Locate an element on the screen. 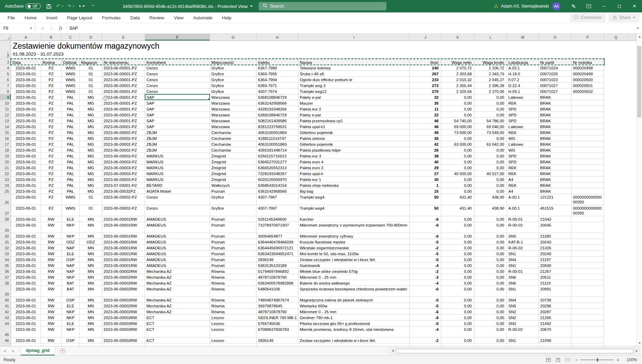 This screenshot has width=642, height=364. cell: Ciechanów is located at coordinates (233, 150).